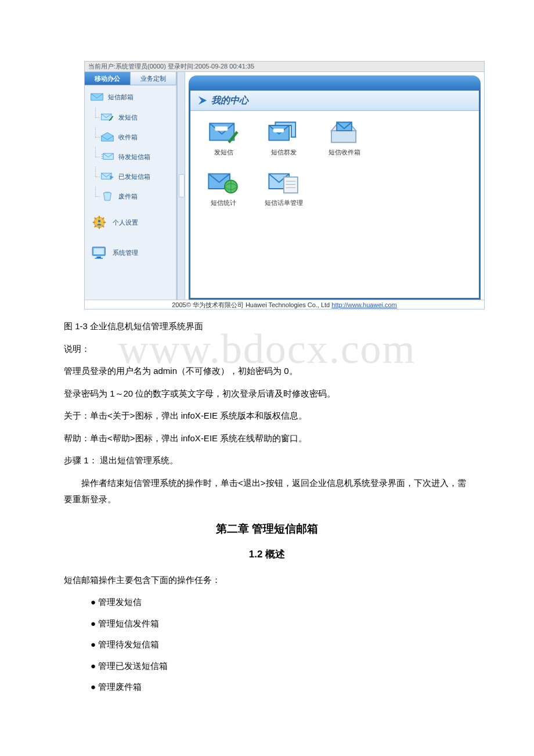  What do you see at coordinates (344, 138) in the screenshot?
I see `tile-sms-inbox: 短信收件箱` at bounding box center [344, 138].